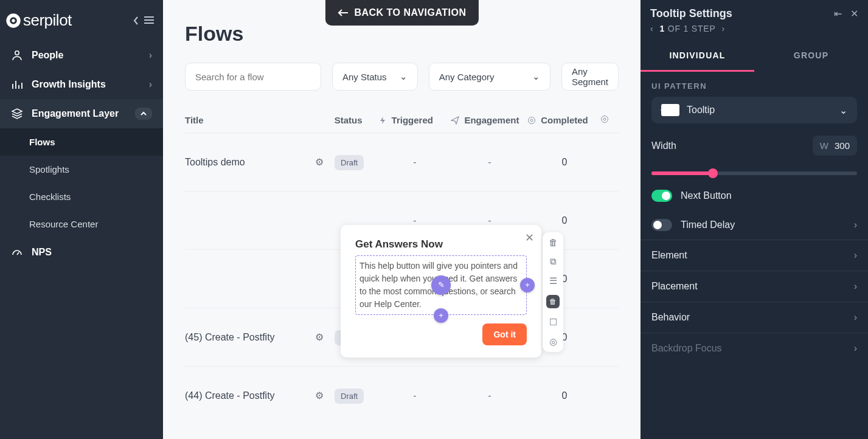  Describe the element at coordinates (82, 114) in the screenshot. I see `nav-engagement-layer: Engagement Layer` at that location.